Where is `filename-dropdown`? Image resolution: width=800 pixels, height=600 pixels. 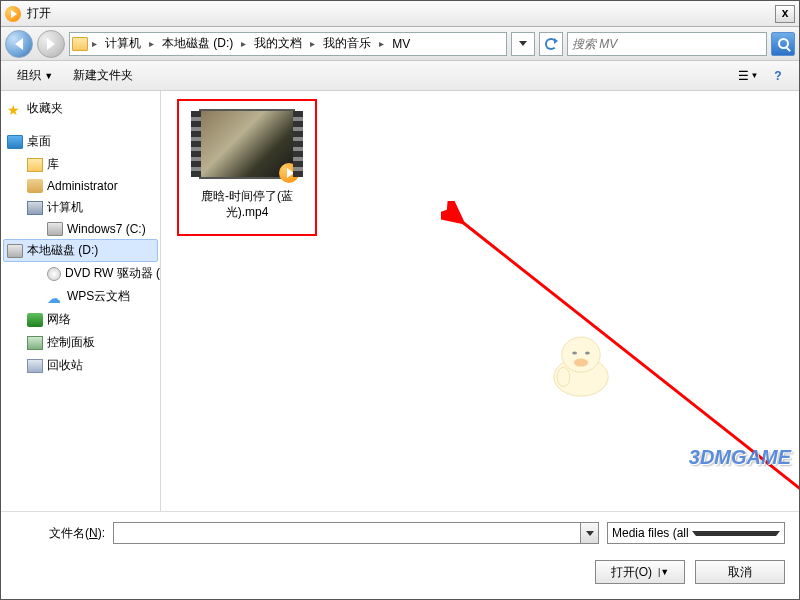
filename-dropdown is located at coordinates (589, 533).